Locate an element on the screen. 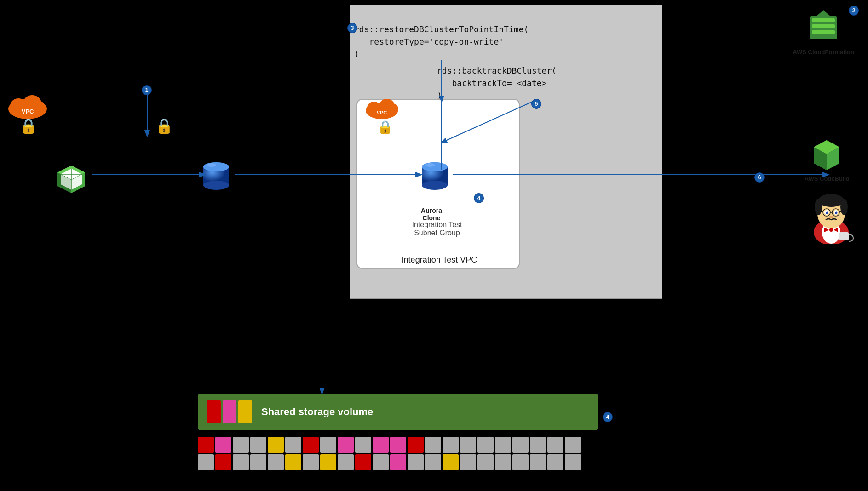  storage-label: Shared storage volume is located at coordinates (317, 412).